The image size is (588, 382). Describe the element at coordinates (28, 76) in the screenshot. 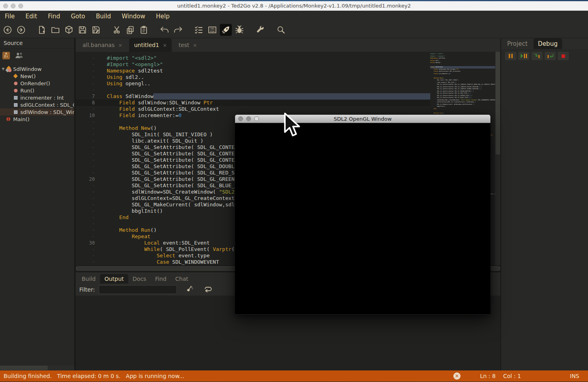

I see `tree-item-label: New()` at that location.